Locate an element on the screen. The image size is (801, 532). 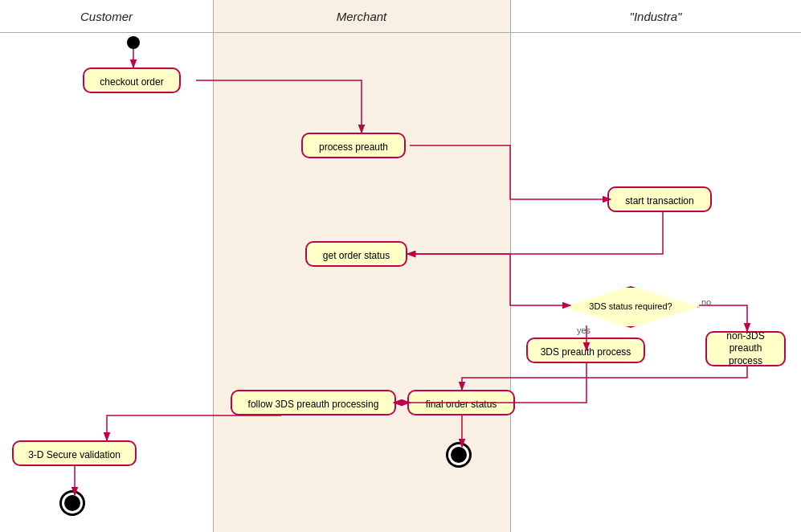
start-node is located at coordinates (133, 43).